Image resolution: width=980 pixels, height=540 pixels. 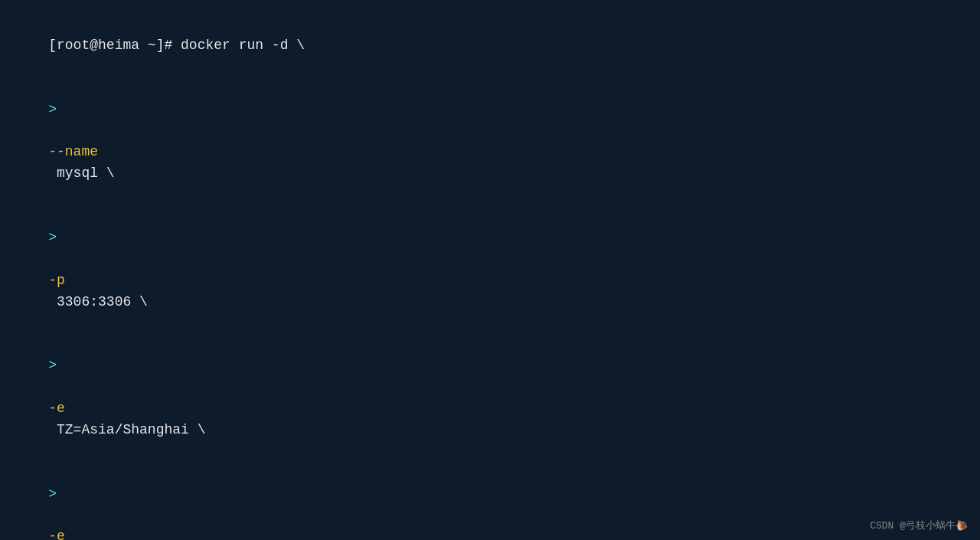 What do you see at coordinates (74, 152) in the screenshot?
I see `flag-text: --name` at bounding box center [74, 152].